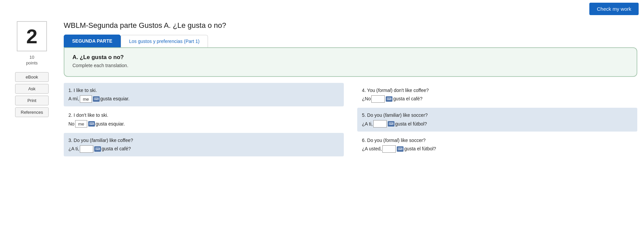 Image resolution: width=644 pixels, height=246 pixels. I want to click on q1-number: 1., so click(70, 90).